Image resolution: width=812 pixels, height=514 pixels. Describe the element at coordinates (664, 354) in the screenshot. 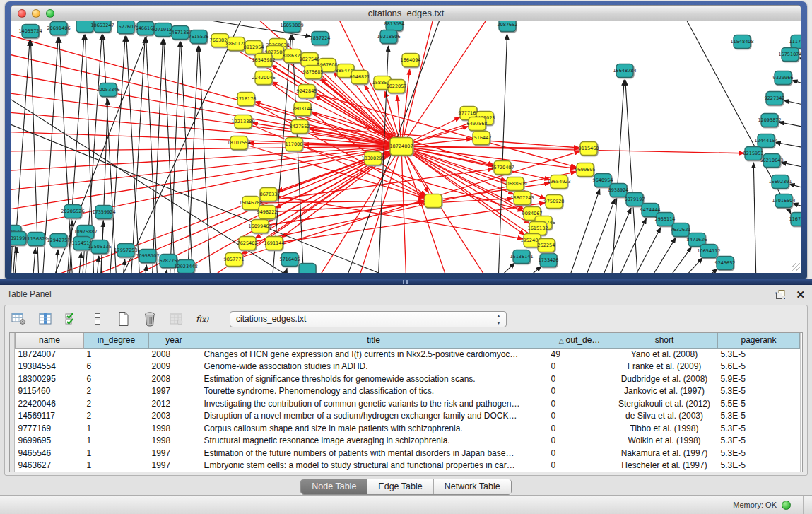

I see `table-cell: Yano et al. (2008)` at that location.